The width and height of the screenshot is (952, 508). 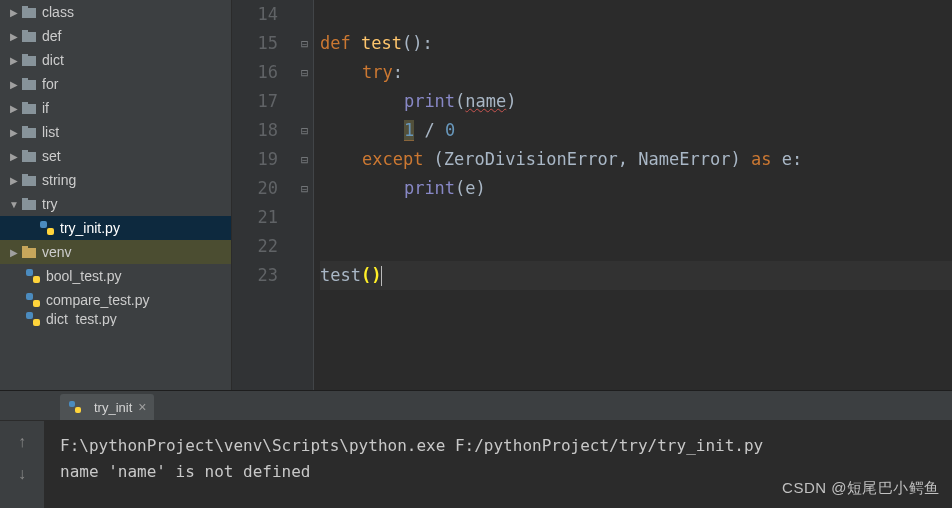 What do you see at coordinates (22, 464) in the screenshot?
I see `run-toolbar: ↑ ↓` at bounding box center [22, 464].